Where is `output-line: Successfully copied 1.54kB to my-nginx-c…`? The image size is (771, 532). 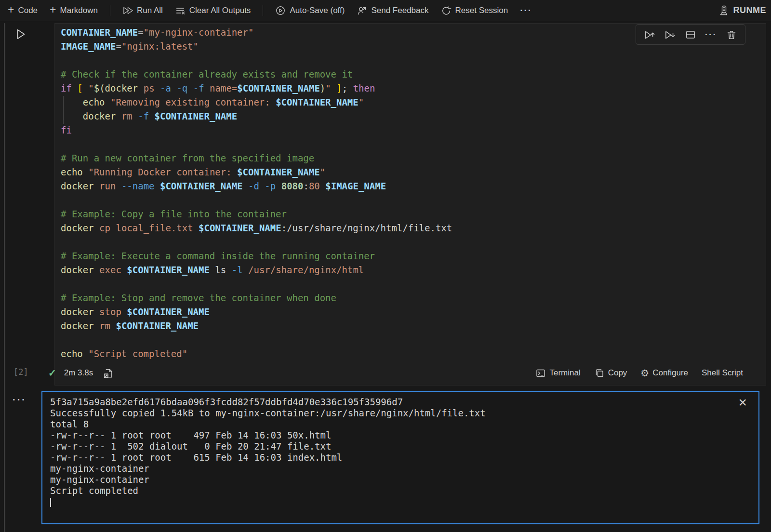
output-line: Successfully copied 1.54kB to my-nginx-c… is located at coordinates (268, 413).